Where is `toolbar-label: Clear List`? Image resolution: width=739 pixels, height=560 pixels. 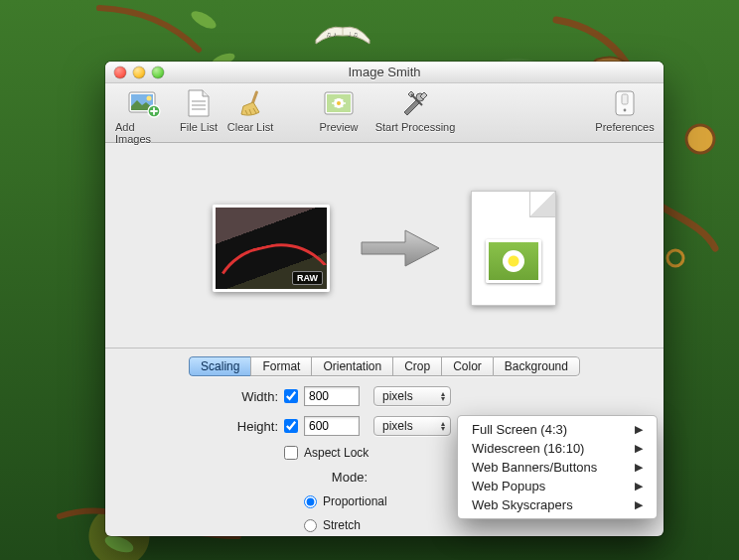 toolbar-label: Clear List is located at coordinates (250, 127).